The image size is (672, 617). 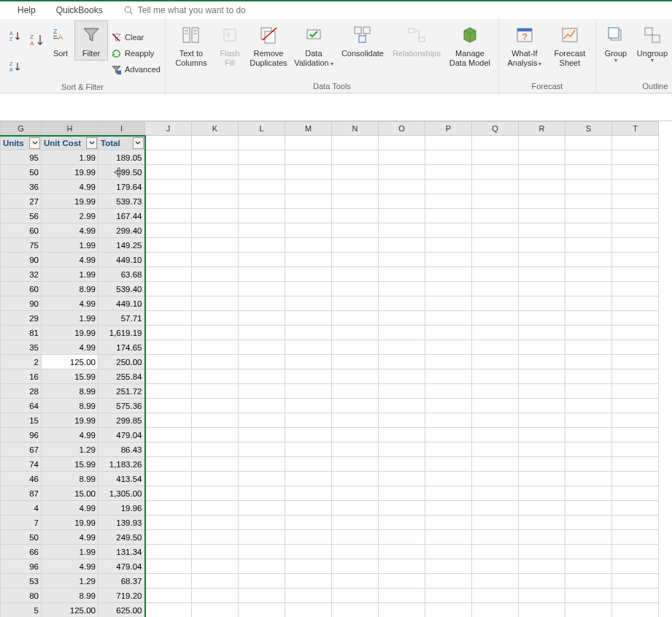 I want to click on cell: 1.29, so click(x=70, y=581).